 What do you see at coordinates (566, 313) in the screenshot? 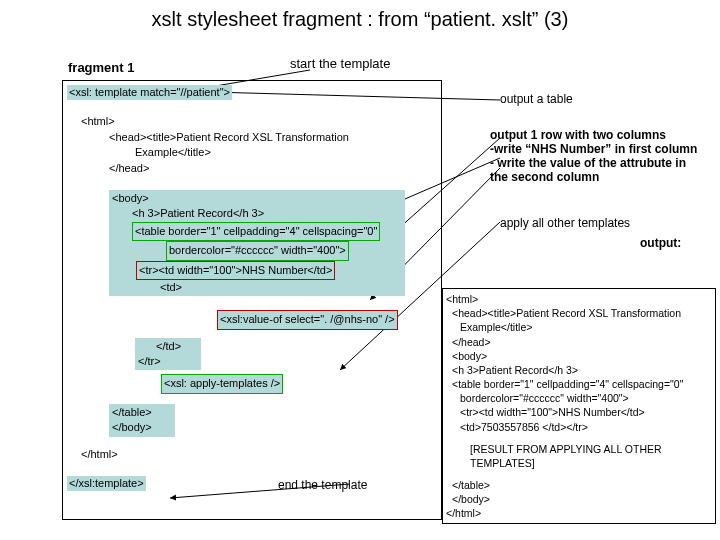
I see `out-l2: <head><title>Patient Record XSL Transfor…` at bounding box center [566, 313].